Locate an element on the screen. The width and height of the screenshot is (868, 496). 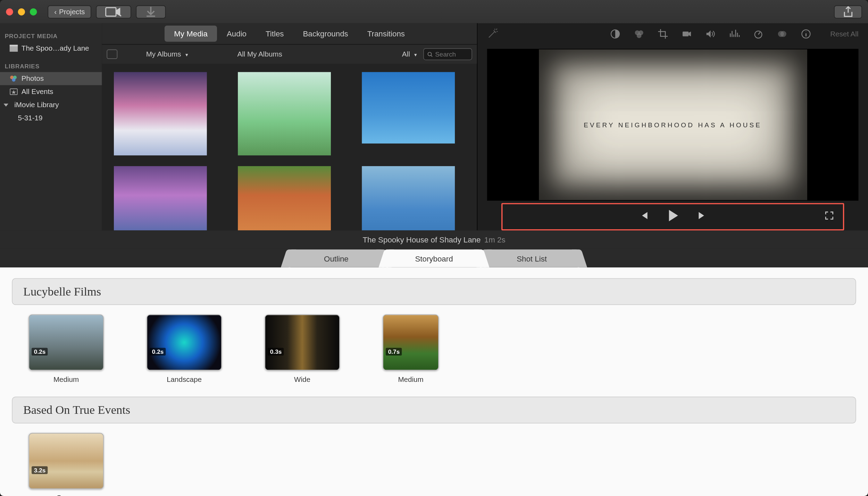
tab-shot-list: Shot List is located at coordinates (532, 258).